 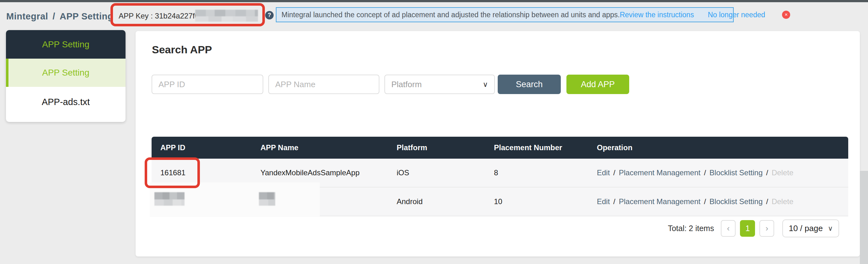 I want to click on notification-bar: Mintegral launched the concept of ad pla…, so click(x=505, y=15).